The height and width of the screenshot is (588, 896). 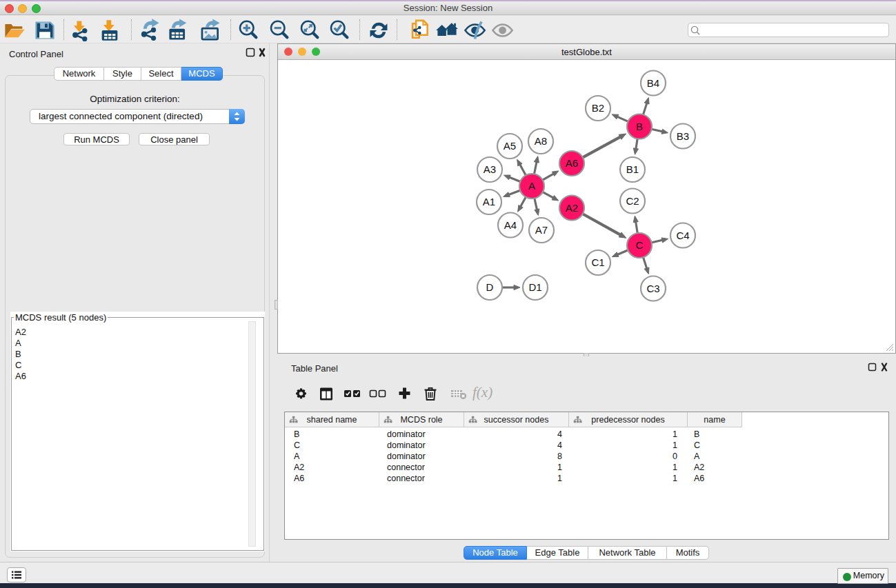 I want to click on svg-text: B, so click(x=639, y=127).